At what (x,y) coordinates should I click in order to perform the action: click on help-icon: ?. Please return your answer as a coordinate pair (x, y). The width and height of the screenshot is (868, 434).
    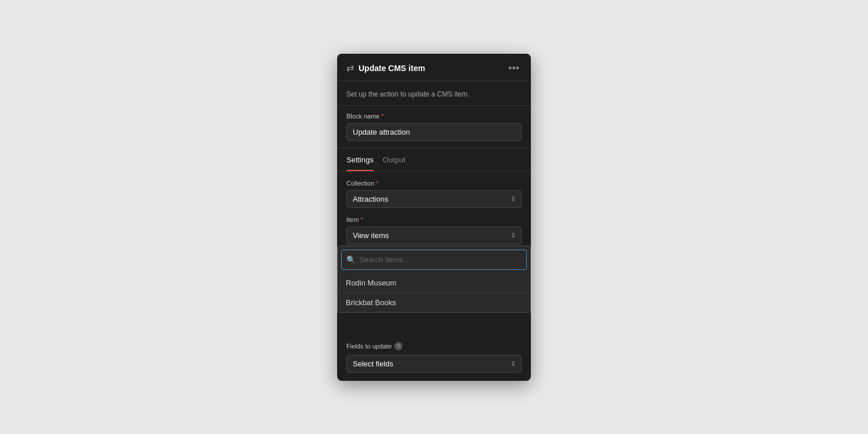
    Looking at the image, I should click on (398, 346).